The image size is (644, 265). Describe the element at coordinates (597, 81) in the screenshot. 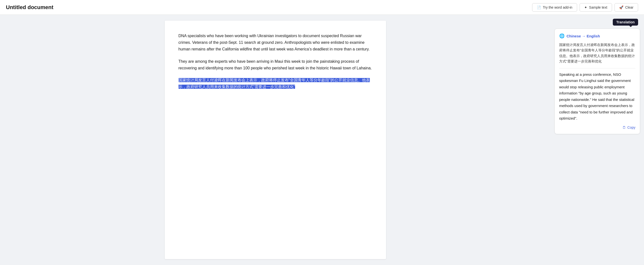

I see `translation-card: 🌐 Chinese → English 国家统计局发言人付凌晖在新闻发布会上表示…` at that location.